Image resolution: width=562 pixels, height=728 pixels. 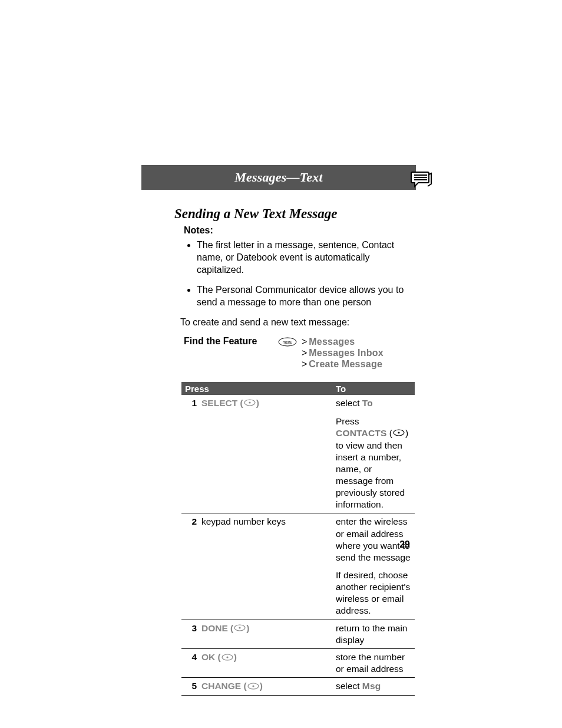 I want to click on step-number: 4, so click(x=190, y=663).